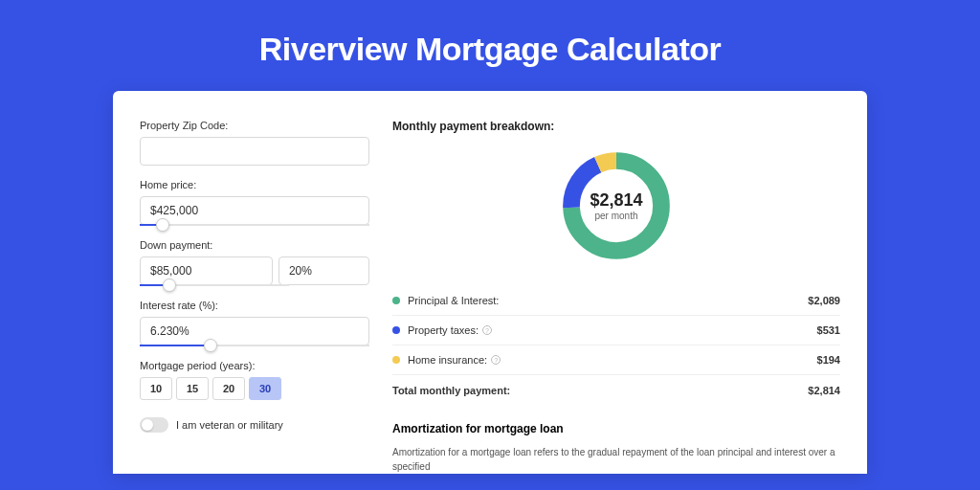 This screenshot has height=490, width=980. Describe the element at coordinates (265, 389) in the screenshot. I see `period-tab-30: 30` at that location.